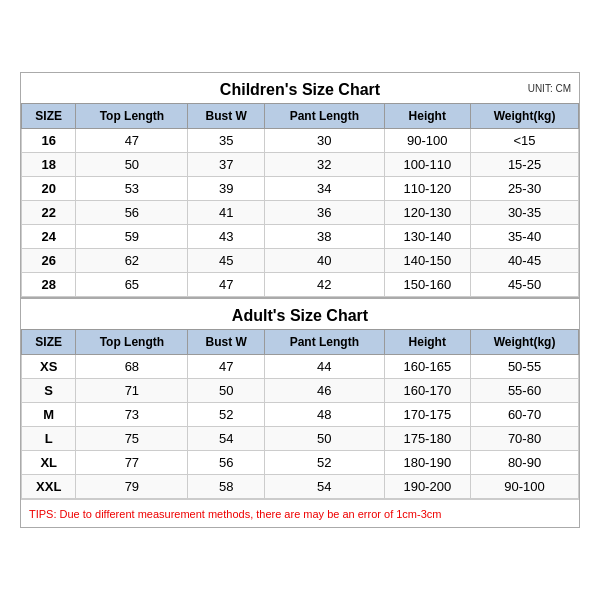 This screenshot has height=600, width=600. What do you see at coordinates (427, 487) in the screenshot?
I see `table-cell: 190-200` at bounding box center [427, 487].